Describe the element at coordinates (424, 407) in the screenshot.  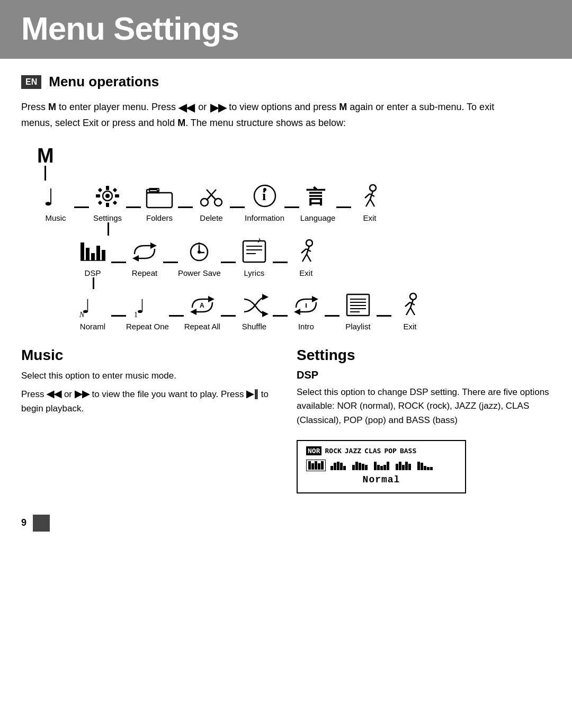
I see `dsp-text: Select this option to change DSP setting…` at that location.